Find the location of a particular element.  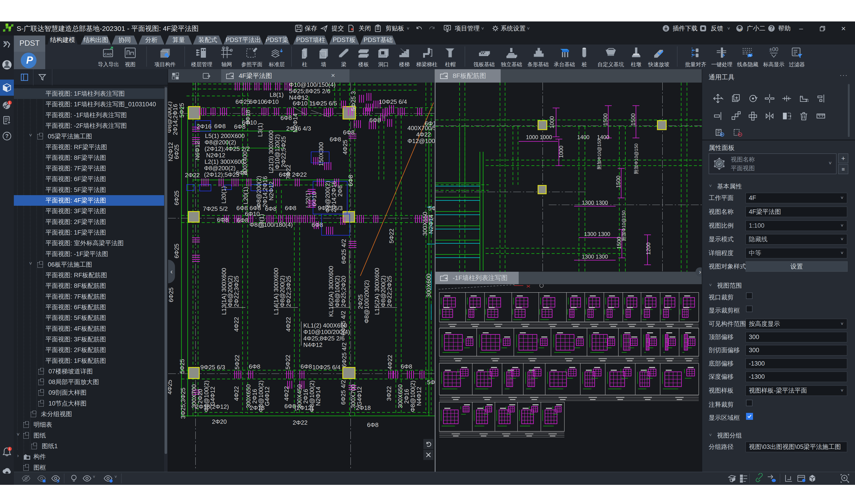

svg-text: Φ10@100/200(4) is located at coordinates (327, 332).